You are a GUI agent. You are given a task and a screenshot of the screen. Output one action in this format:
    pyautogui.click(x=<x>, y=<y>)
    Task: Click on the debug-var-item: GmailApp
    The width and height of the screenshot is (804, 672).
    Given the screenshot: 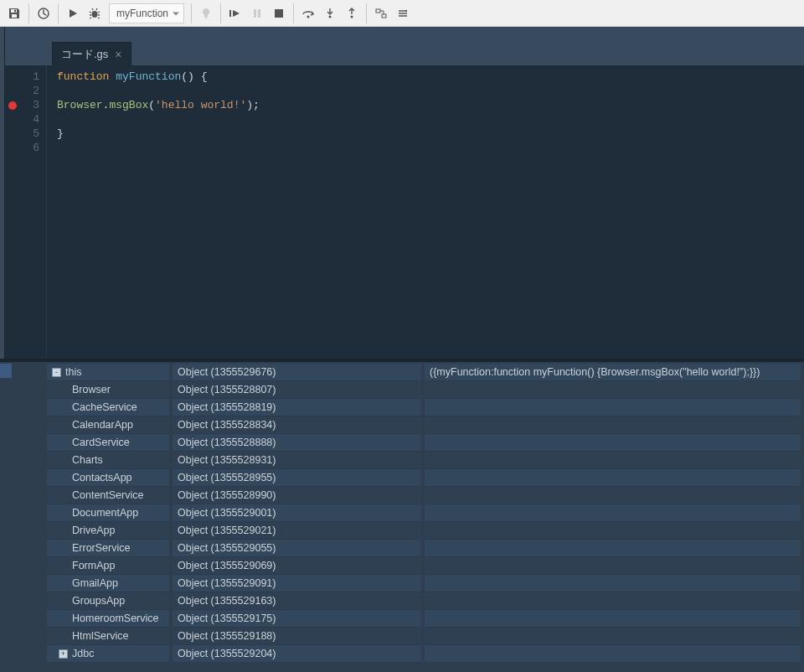 What is the action you would take?
    pyautogui.click(x=108, y=583)
    